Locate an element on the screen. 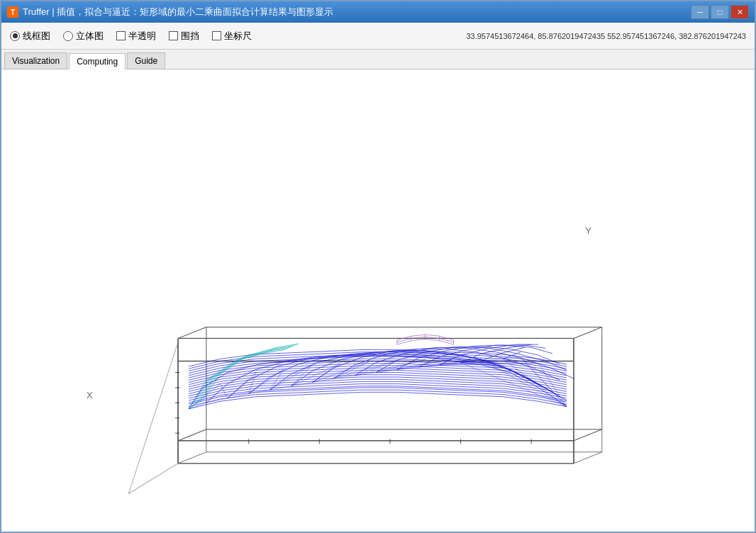 The image size is (756, 533). checkbox-transparent-box is located at coordinates (121, 35).